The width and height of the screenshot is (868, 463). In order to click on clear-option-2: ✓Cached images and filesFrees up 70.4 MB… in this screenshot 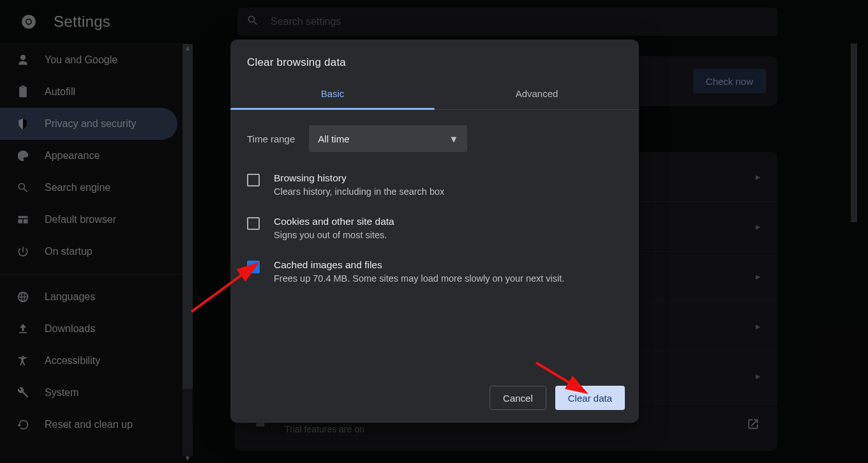, I will do `click(435, 272)`.